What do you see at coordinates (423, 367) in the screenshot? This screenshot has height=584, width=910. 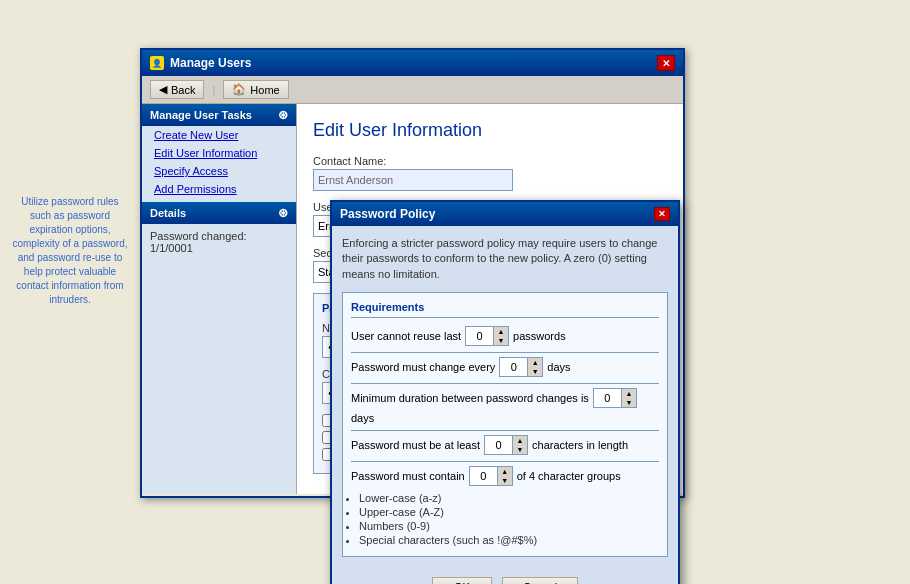 I see `req-change-prefix: Password must change every` at bounding box center [423, 367].